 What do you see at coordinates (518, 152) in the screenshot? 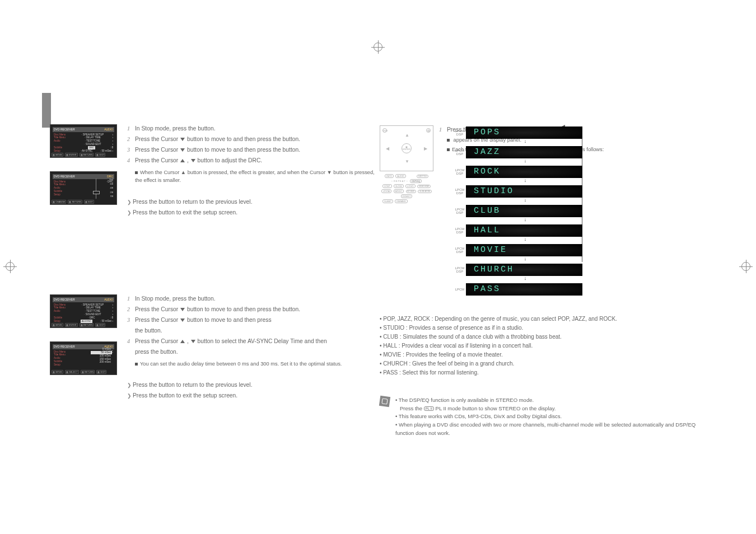
I see `dsp-mode-jazz: LPCMDSPJAZZ` at bounding box center [518, 152].